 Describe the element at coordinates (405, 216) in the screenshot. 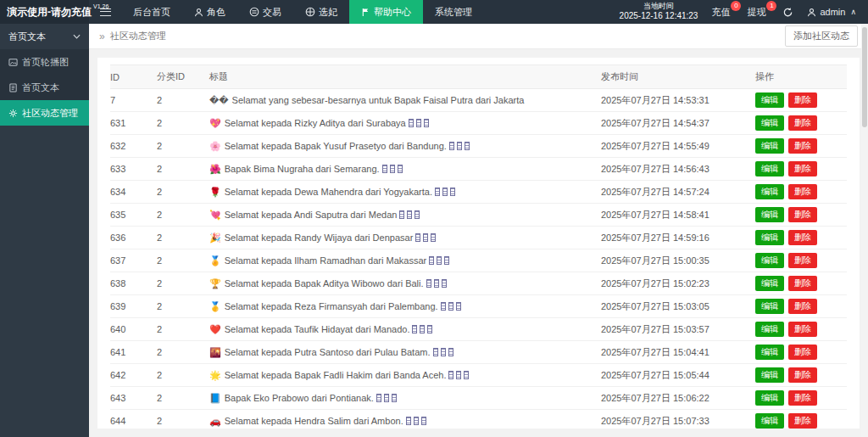

I see `row-title-cell: 💘Selamat kepada Andi Saputra dari Medan` at that location.